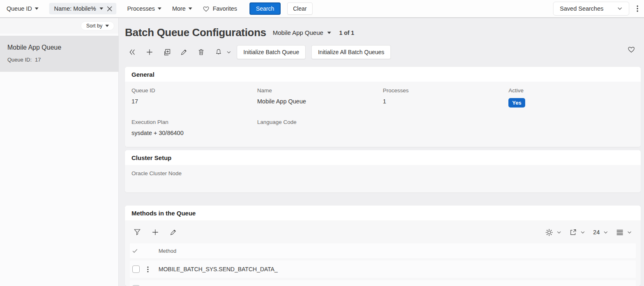 The image size is (644, 286). Describe the element at coordinates (320, 122) in the screenshot. I see `field-label: Language Code` at that location.